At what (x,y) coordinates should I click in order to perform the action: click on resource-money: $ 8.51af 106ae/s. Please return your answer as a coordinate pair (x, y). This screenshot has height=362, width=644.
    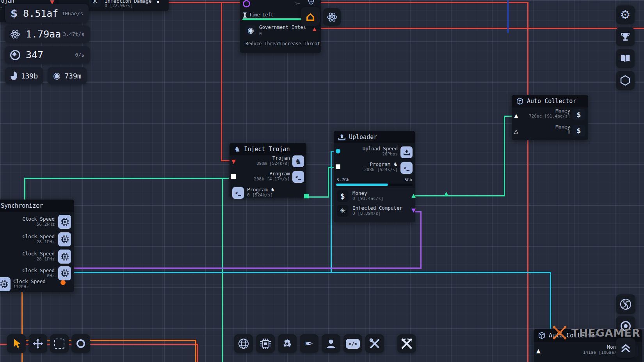
    Looking at the image, I should click on (47, 13).